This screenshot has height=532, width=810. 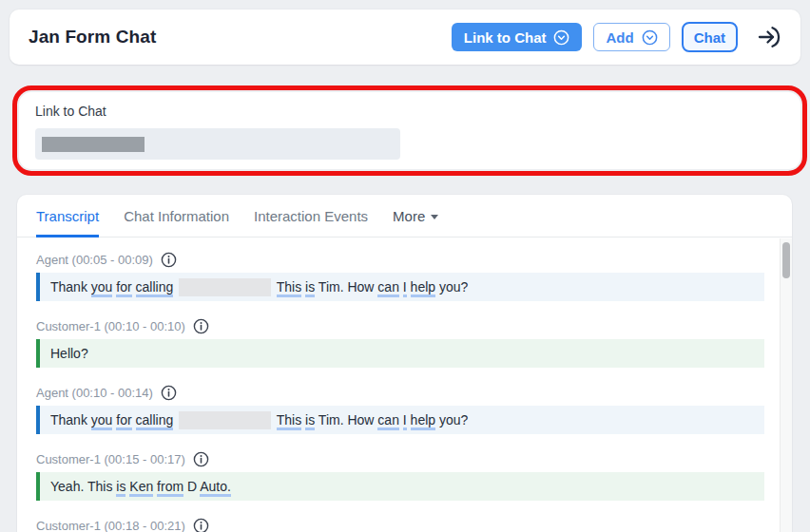 I want to click on chevron-down-icon, so click(x=434, y=217).